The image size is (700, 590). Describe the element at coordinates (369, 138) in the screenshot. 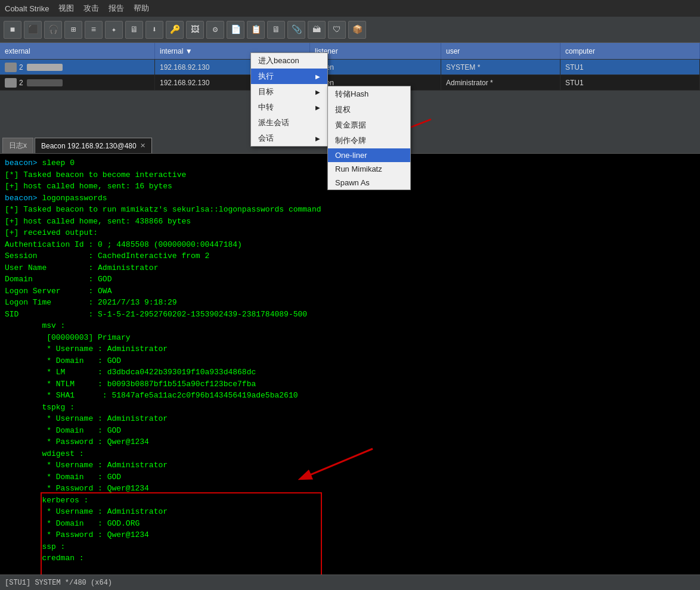

I see `submenu-execute: 转储Hash 提权 黄金票据 制作令牌 One-liner Run Mimika…` at that location.